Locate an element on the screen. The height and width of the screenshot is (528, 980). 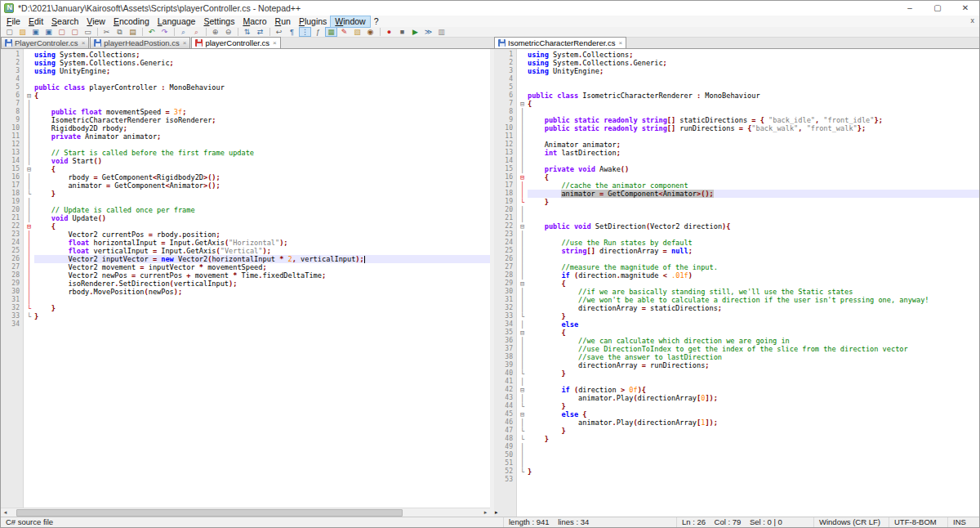
code-text: Vector2 newPos = currentPos + movement *… is located at coordinates (262, 275).